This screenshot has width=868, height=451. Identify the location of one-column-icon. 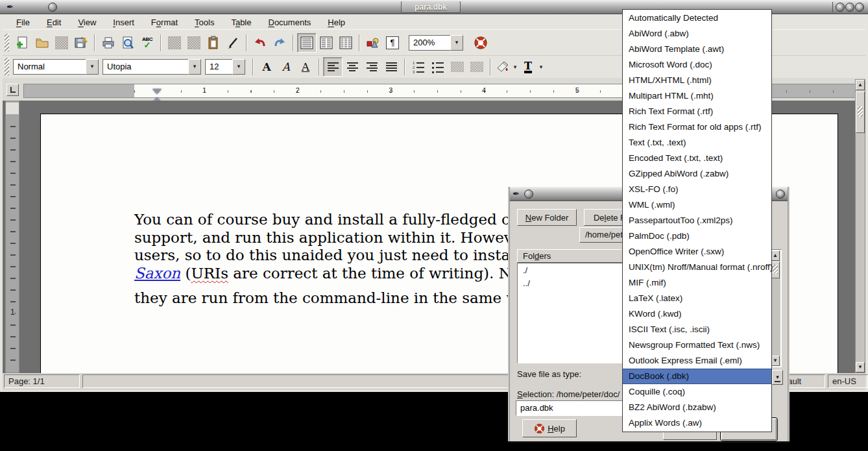
(307, 43).